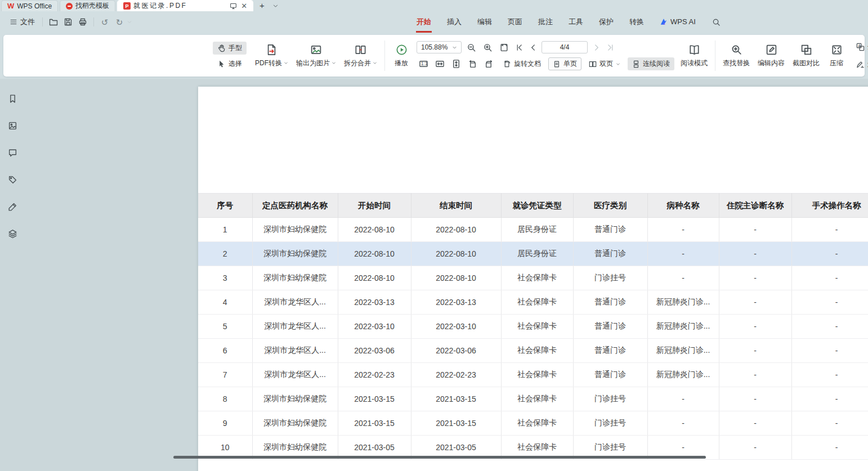 This screenshot has width=868, height=471. Describe the element at coordinates (519, 47) in the screenshot. I see `first-page-icon` at that location.